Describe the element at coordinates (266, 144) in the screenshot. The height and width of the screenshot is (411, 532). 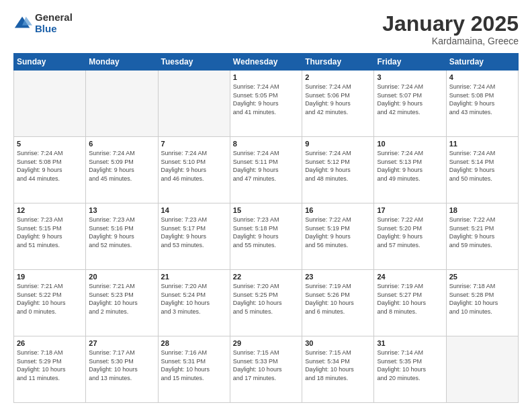
I see `day-number: 8` at that location.